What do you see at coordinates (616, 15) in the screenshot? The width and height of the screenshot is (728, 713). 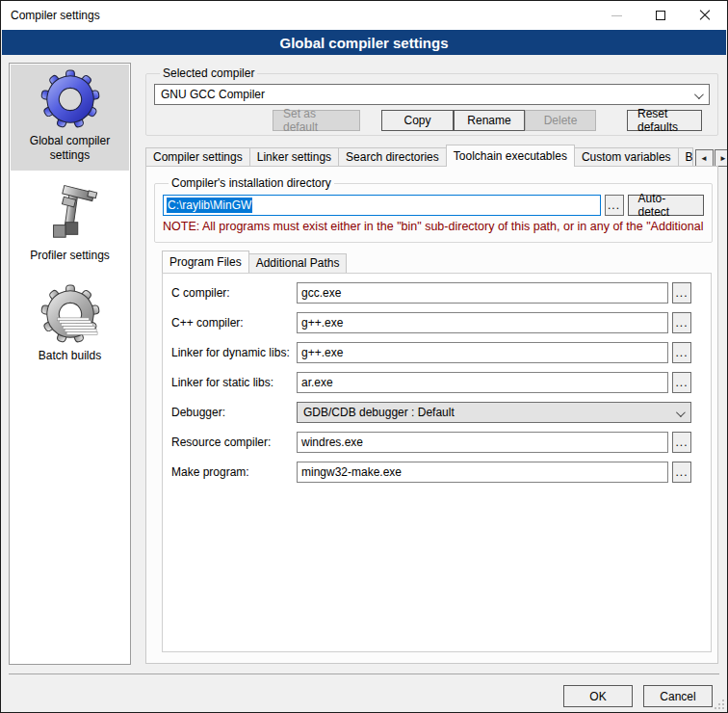 I see `minimize-button` at bounding box center [616, 15].